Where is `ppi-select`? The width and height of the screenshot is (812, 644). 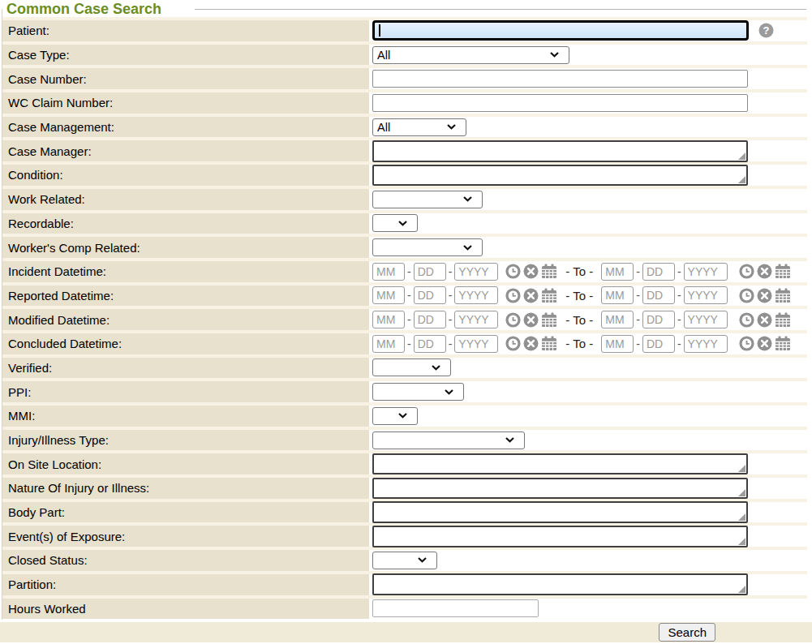 ppi-select is located at coordinates (419, 392).